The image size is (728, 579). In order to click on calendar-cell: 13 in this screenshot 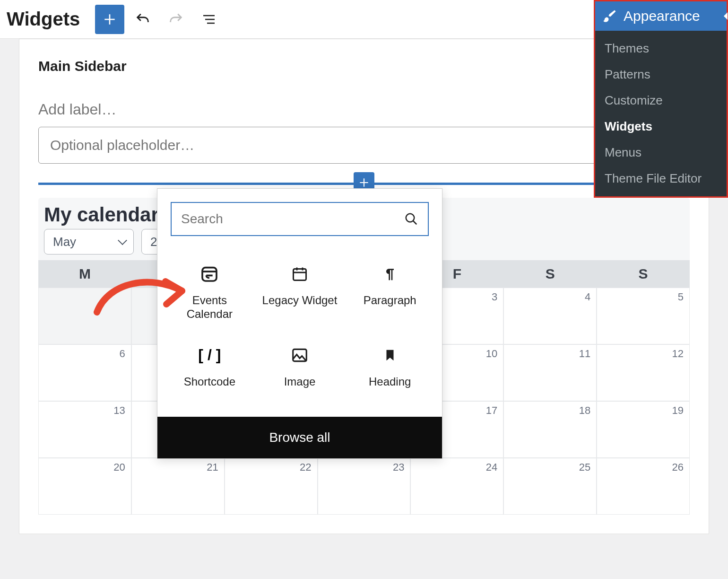, I will do `click(85, 430)`.